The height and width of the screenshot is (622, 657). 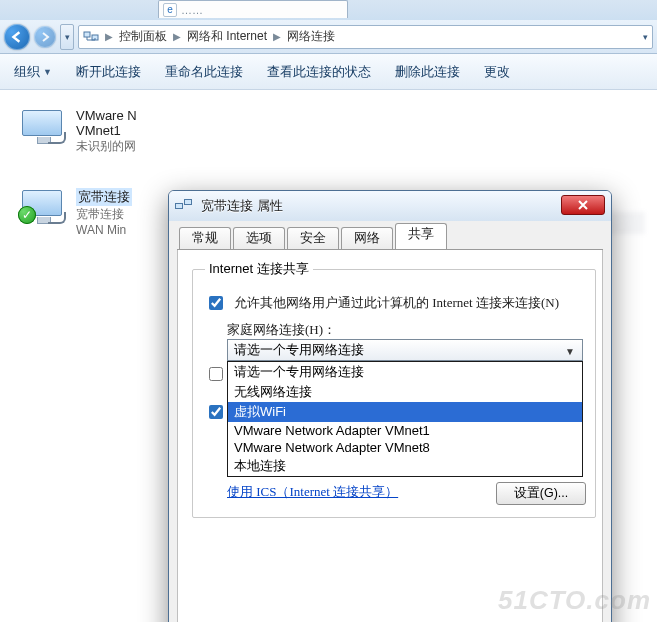 What do you see at coordinates (259, 269) in the screenshot?
I see `groupbox-legend: Internet 连接共享` at bounding box center [259, 269].